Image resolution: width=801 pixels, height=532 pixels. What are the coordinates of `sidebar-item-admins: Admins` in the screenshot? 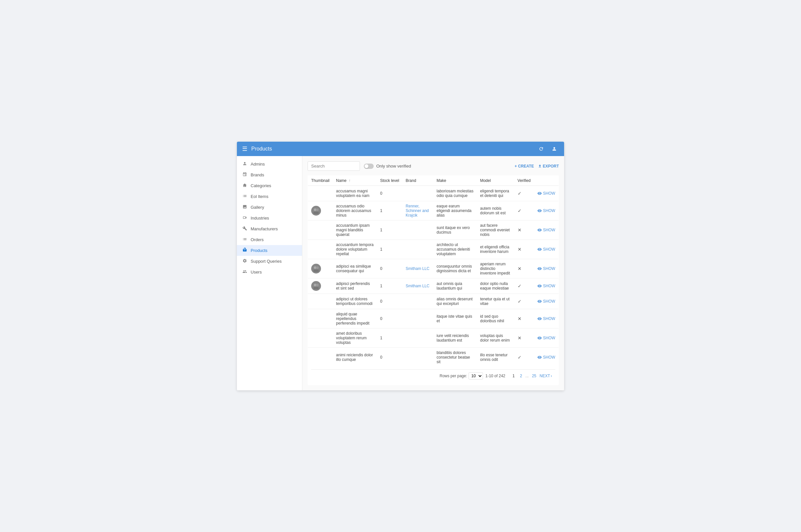 It's located at (269, 164).